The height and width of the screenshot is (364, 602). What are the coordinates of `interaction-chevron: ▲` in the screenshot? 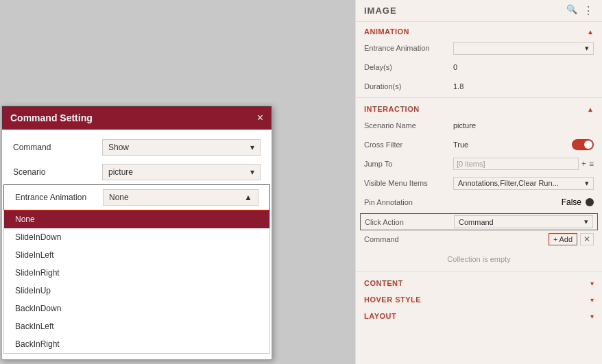 It's located at (590, 110).